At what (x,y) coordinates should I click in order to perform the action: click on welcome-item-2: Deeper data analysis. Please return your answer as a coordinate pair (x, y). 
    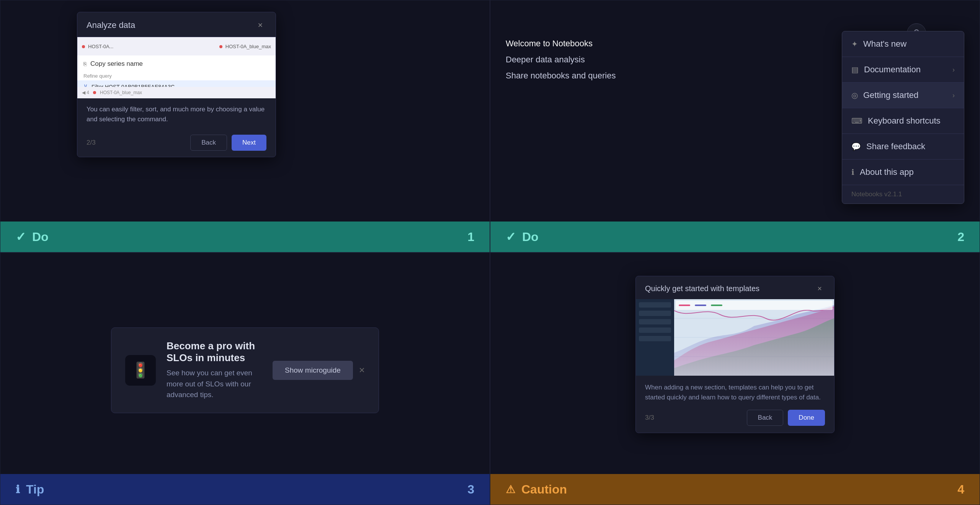
    Looking at the image, I should click on (560, 60).